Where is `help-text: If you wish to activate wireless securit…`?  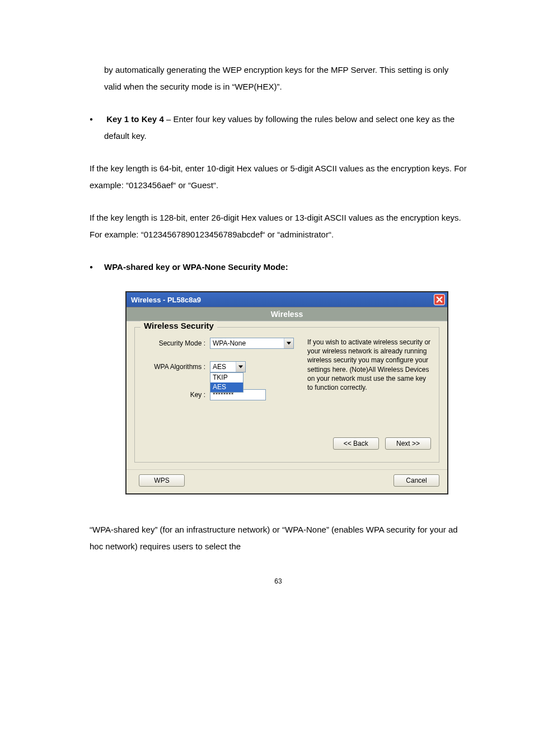
help-text: If you wish to activate wireless securit… is located at coordinates (365, 365).